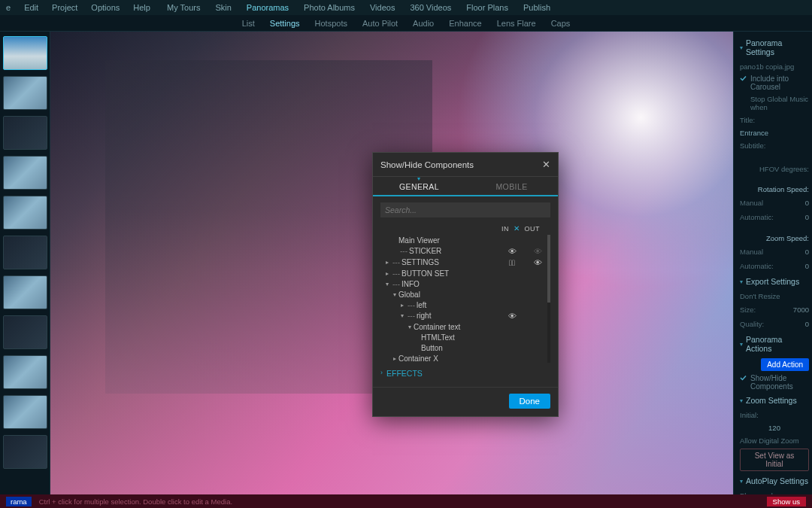 This screenshot has width=812, height=508. What do you see at coordinates (780, 382) in the screenshot?
I see `showhide-label: Show/Hide Components` at bounding box center [780, 382].